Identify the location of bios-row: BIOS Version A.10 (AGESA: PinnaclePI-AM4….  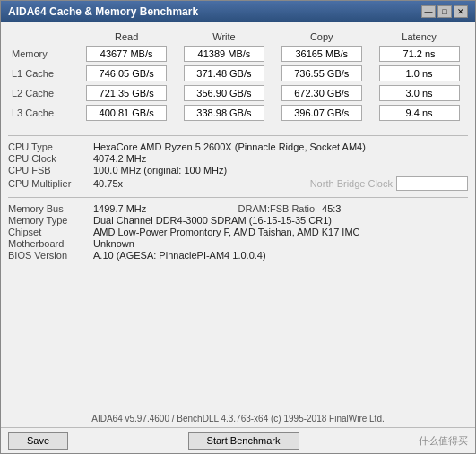
(238, 255).